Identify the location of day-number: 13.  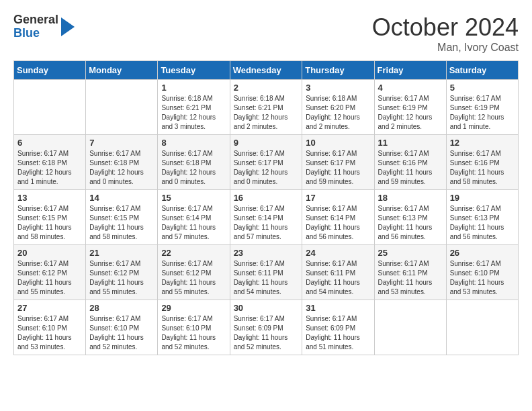
(50, 197).